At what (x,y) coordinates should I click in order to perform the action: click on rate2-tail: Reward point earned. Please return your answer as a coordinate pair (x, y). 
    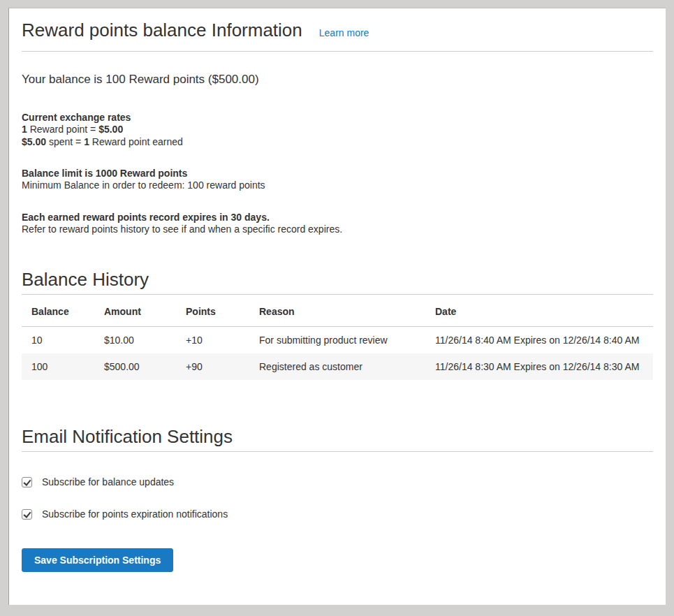
    Looking at the image, I should click on (136, 142).